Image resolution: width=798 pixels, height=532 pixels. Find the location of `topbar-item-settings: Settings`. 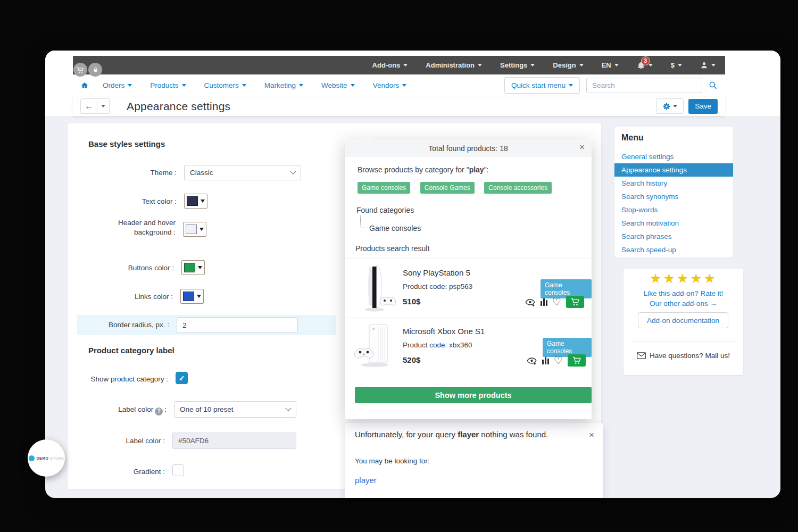

topbar-item-settings: Settings is located at coordinates (517, 65).